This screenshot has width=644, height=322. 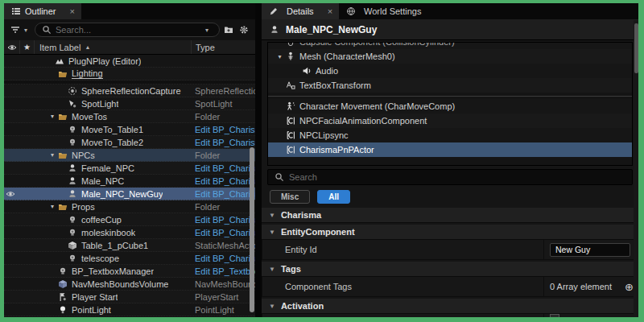 I want to click on outliner-row-moleskinbook: moleskinbookEdit BP_Charisma, so click(x=130, y=233).